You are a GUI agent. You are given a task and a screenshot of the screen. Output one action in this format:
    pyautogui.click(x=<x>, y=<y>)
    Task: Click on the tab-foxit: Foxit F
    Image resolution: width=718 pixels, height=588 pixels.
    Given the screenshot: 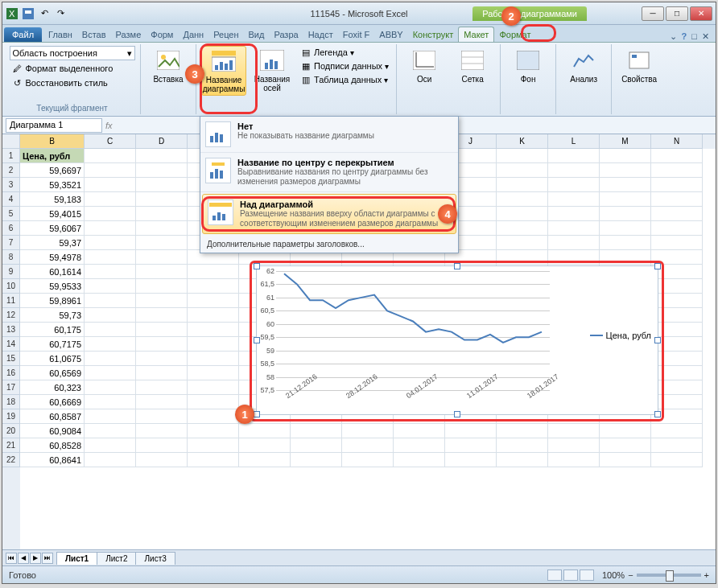 What is the action you would take?
    pyautogui.click(x=357, y=35)
    